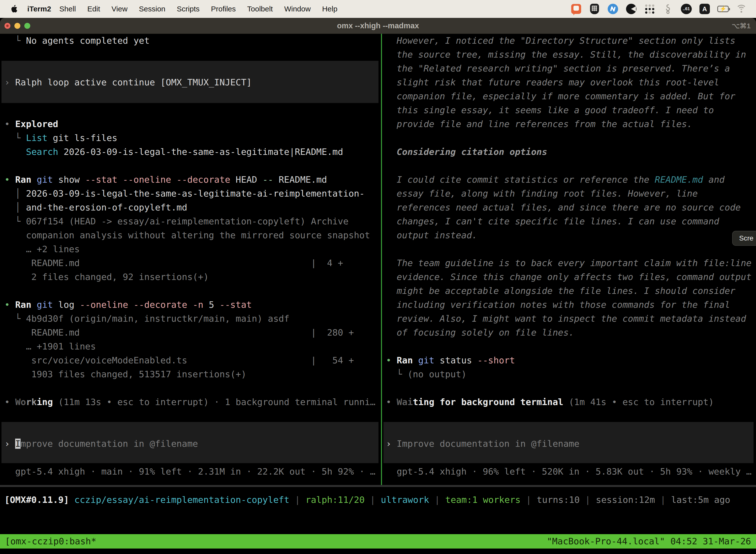 This screenshot has width=756, height=554. Describe the element at coordinates (744, 238) in the screenshot. I see `screen-share-tooltip: Scre` at that location.